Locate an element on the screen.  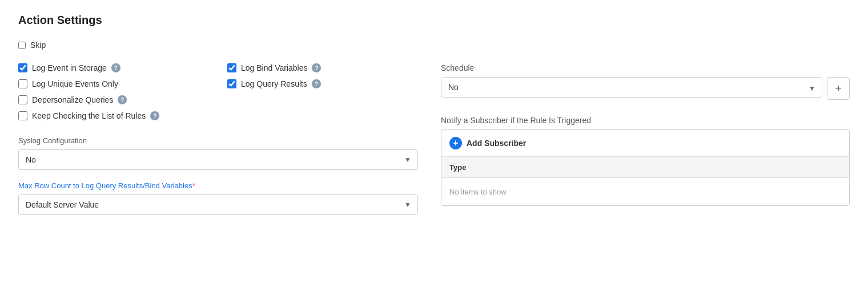
log-query-results-help-icon: ? is located at coordinates (316, 84).